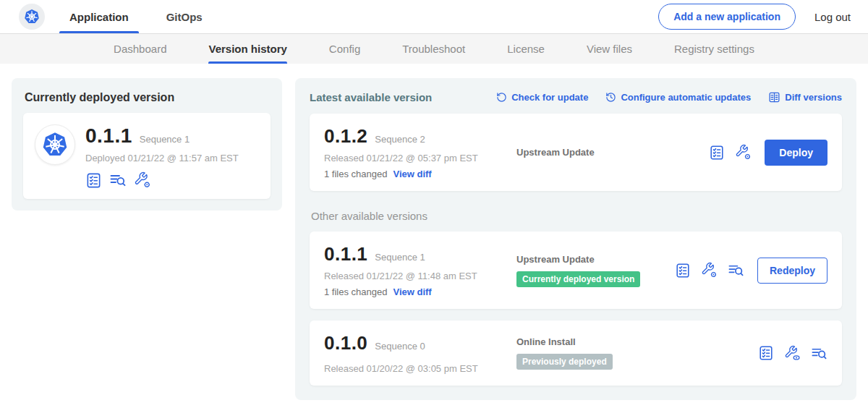 This screenshot has height=408, width=868. I want to click on released-timestamp: Released 01/20/22 @ 03:05 pm EST, so click(414, 369).